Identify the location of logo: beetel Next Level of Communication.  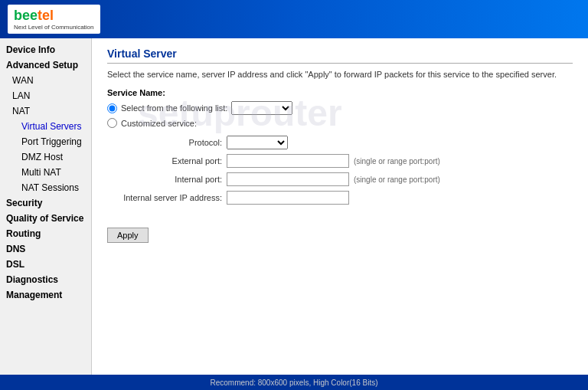
(54, 19).